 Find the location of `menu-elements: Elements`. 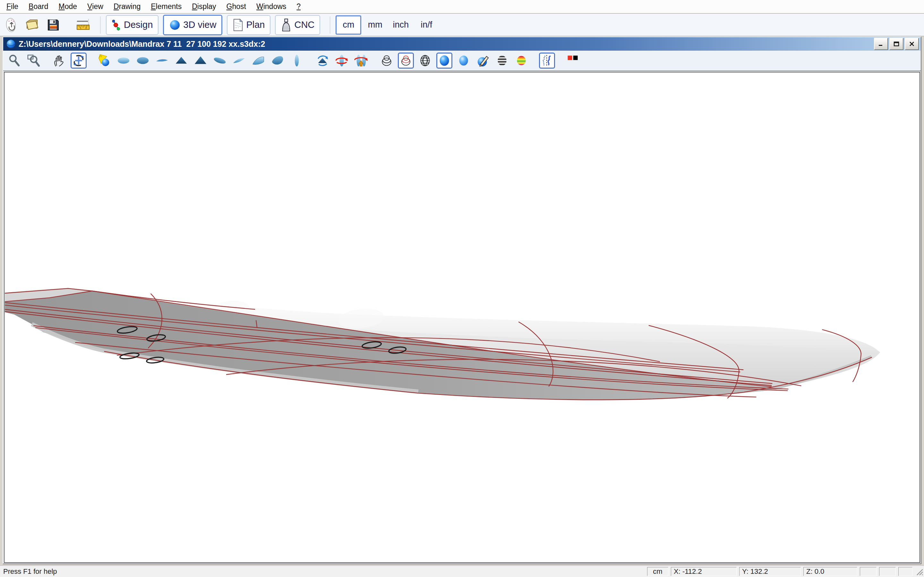

menu-elements: Elements is located at coordinates (166, 6).